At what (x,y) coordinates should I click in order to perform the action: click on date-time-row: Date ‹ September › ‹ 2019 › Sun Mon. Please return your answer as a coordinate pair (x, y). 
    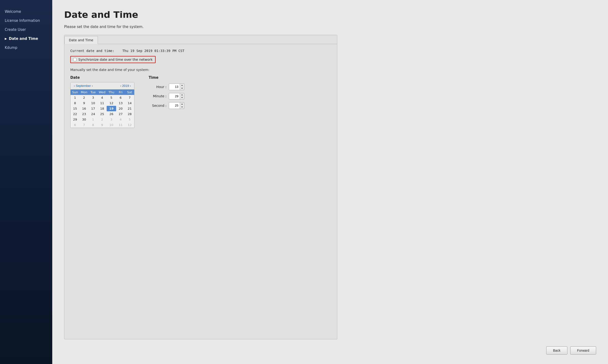
    Looking at the image, I should click on (201, 102).